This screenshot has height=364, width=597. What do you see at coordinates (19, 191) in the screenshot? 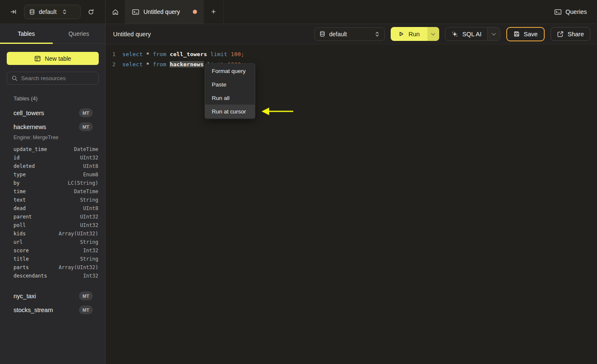
I see `column-name: time` at bounding box center [19, 191].